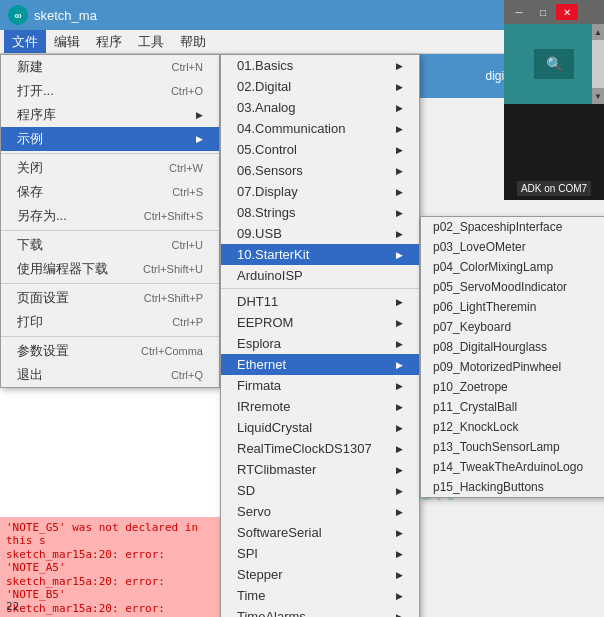 This screenshot has width=604, height=617. Describe the element at coordinates (512, 327) in the screenshot. I see `sk-p07: p07_Keyboard` at that location.